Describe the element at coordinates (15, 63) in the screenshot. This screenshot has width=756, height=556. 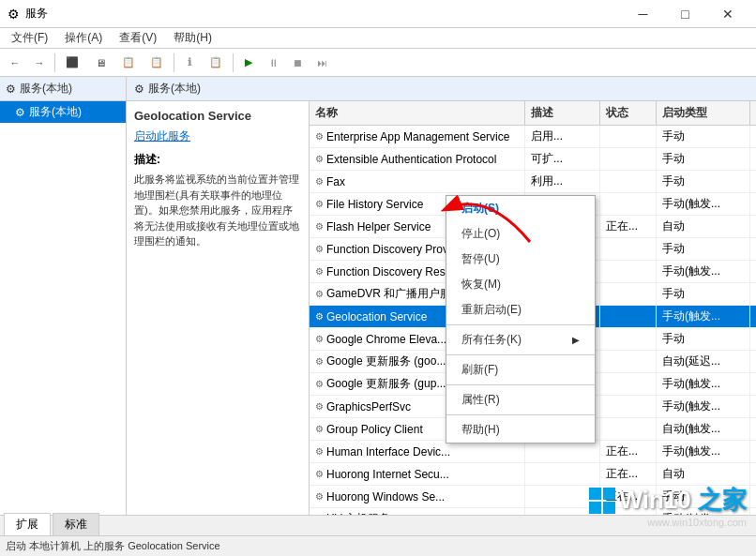
I see `toolbar-back: ←` at that location.